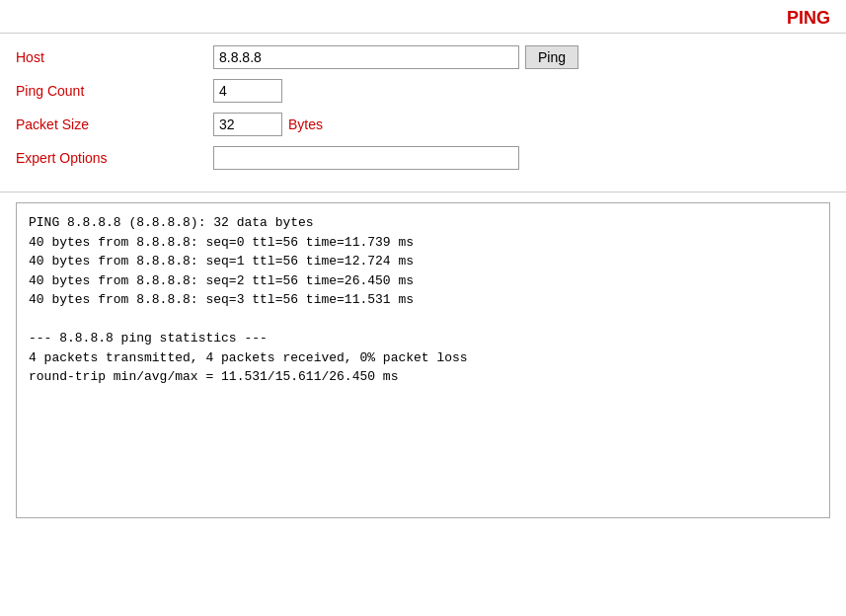  Describe the element at coordinates (552, 57) in the screenshot. I see `ping-button: Ping` at that location.